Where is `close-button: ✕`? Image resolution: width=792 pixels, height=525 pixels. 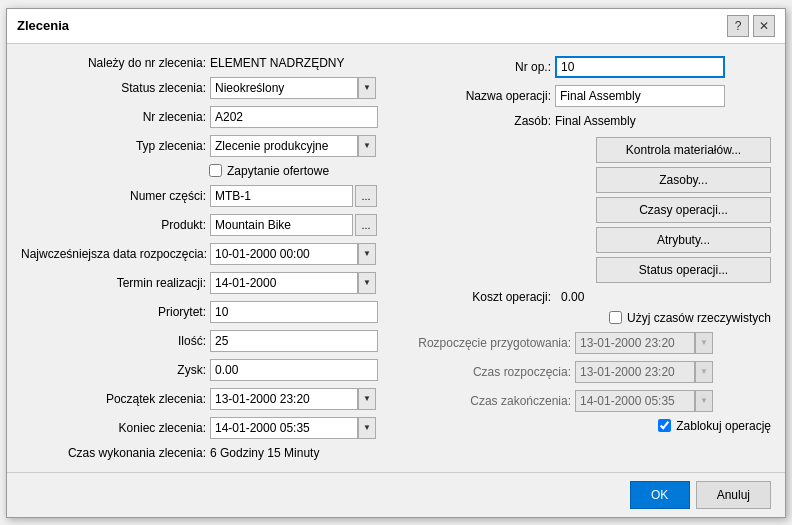 close-button: ✕ is located at coordinates (764, 26).